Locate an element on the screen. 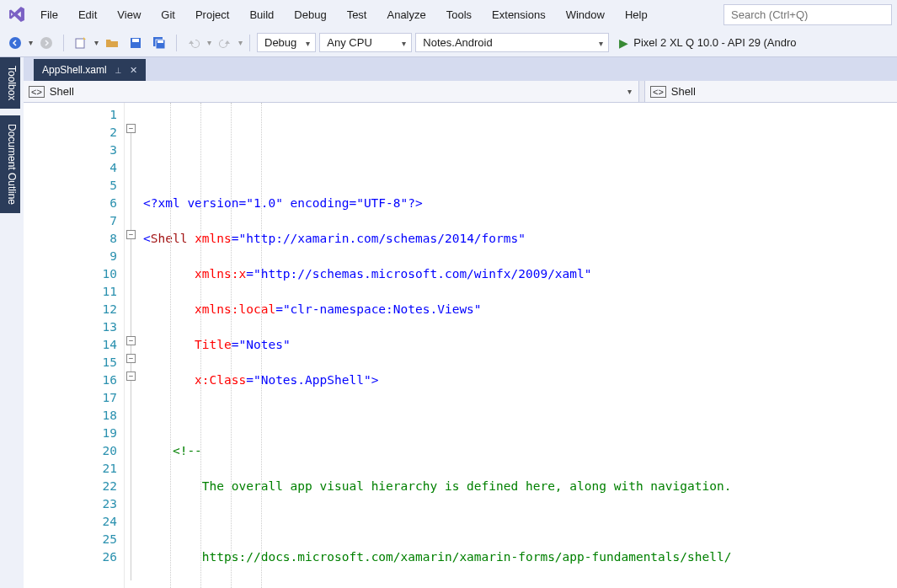 This screenshot has width=897, height=588. line-number: 21 is located at coordinates (71, 468).